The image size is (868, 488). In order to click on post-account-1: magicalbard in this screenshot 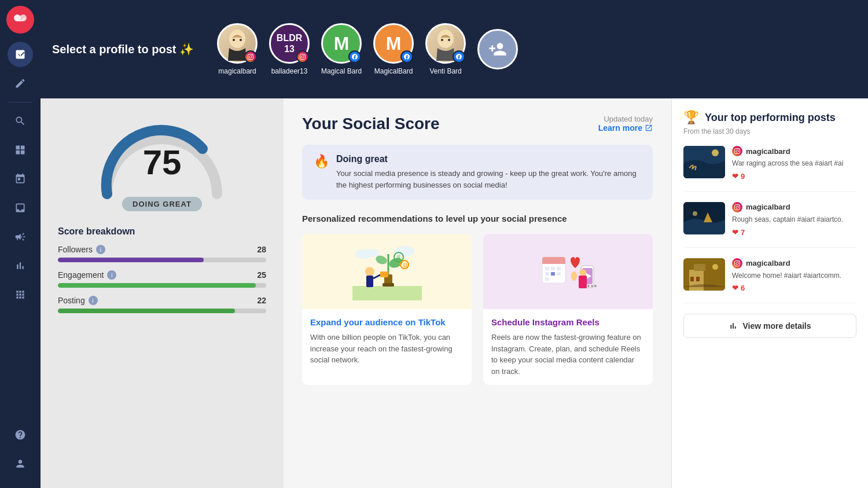, I will do `click(794, 151)`.